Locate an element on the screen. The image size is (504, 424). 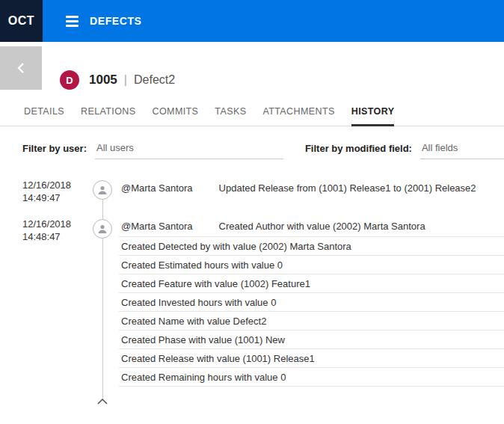
app-logo: OCT is located at coordinates (21, 21).